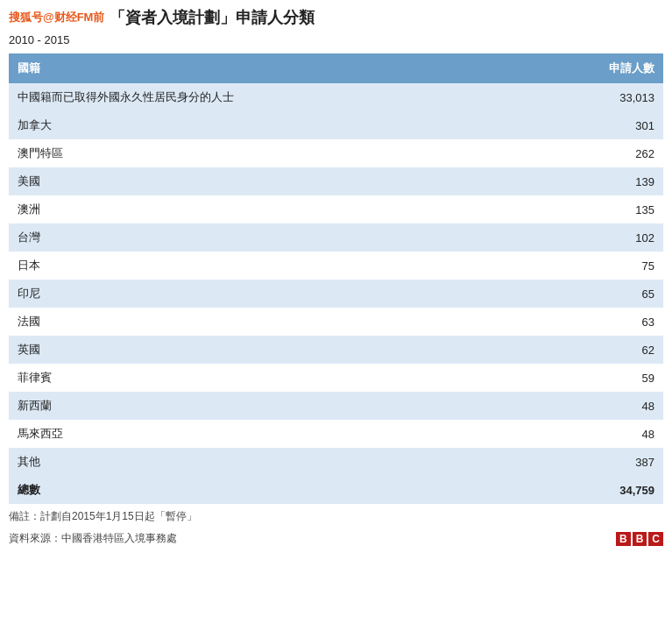 This screenshot has height=631, width=672. I want to click on cell-count: 62, so click(594, 350).